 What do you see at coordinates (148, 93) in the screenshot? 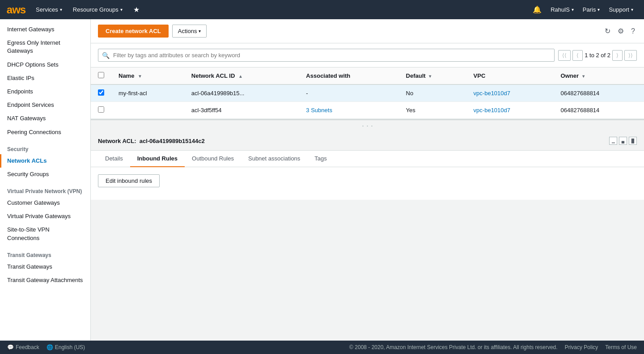
I see `row1-name: my-first-acl` at bounding box center [148, 93].